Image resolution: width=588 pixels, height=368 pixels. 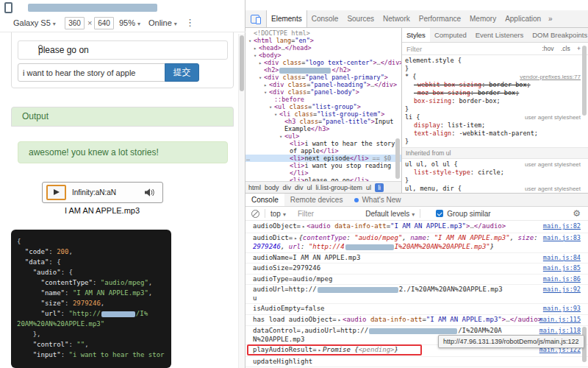 I want to click on speaker-icon, so click(x=150, y=193).